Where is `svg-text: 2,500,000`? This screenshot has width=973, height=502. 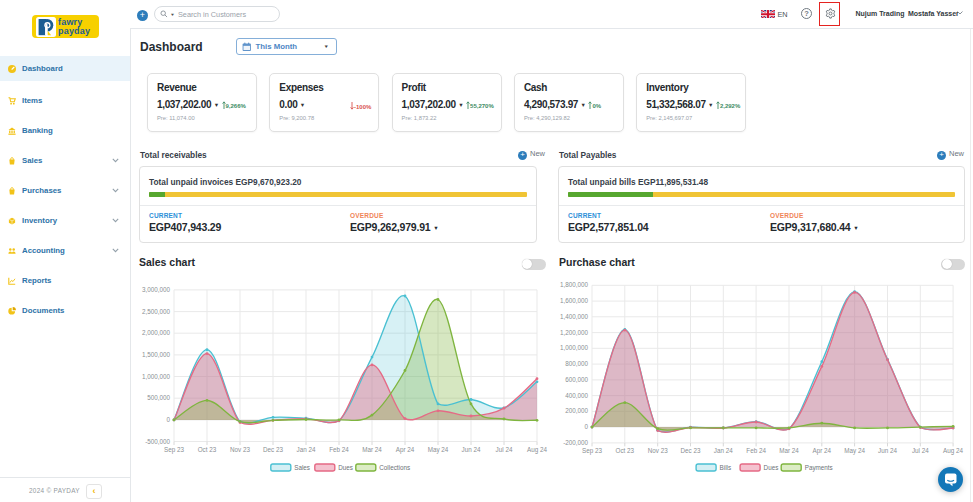 svg-text: 2,500,000 is located at coordinates (156, 312).